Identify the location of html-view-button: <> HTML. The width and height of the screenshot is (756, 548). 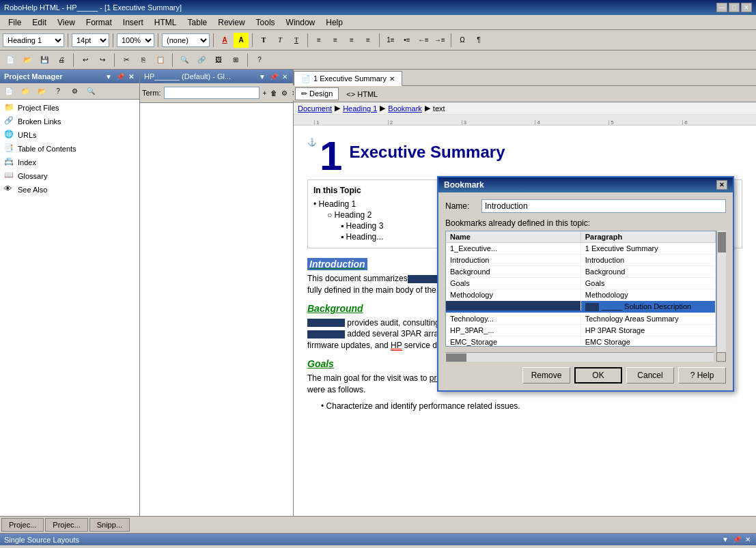
(362, 94).